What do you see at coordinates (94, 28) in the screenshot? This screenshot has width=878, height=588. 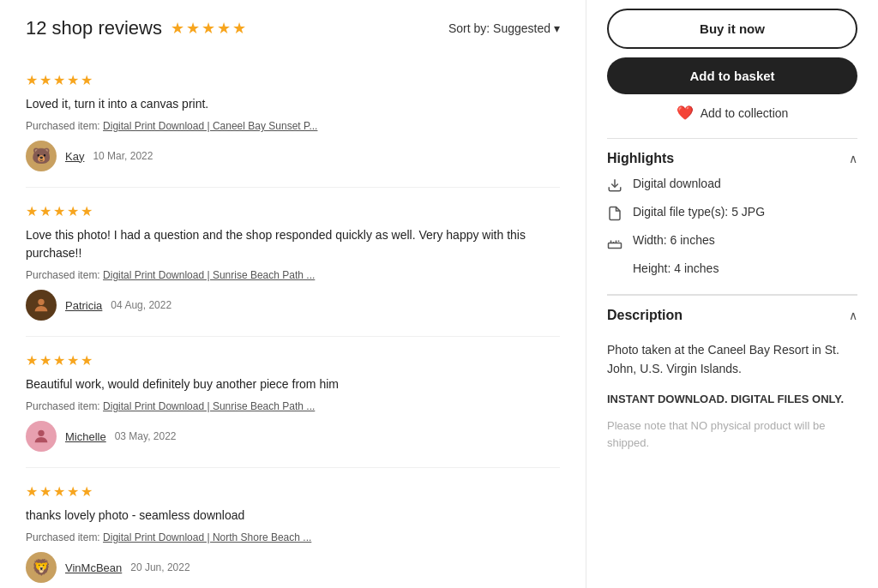 I see `reviews-title: 12 shop reviews` at bounding box center [94, 28].